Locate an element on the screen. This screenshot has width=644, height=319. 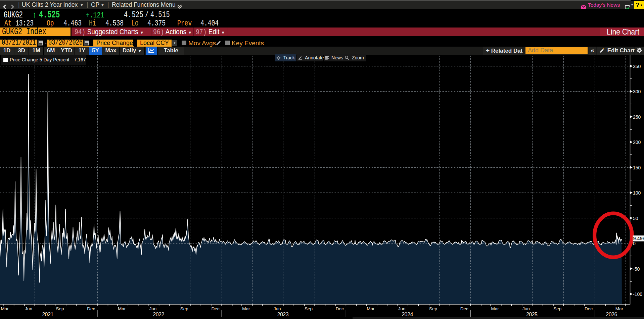
svg-text: 100 is located at coordinates (637, 193).